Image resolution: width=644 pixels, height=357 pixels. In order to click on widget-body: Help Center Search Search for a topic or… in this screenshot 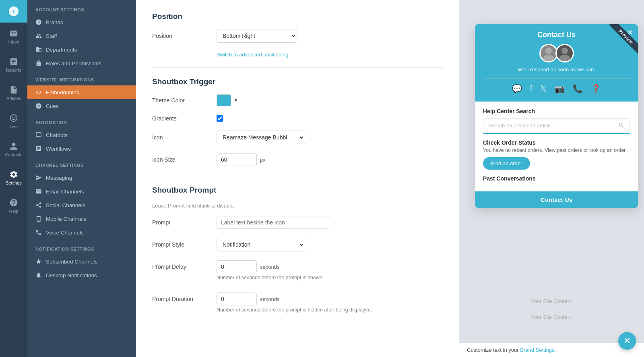, I will do `click(556, 147)`.